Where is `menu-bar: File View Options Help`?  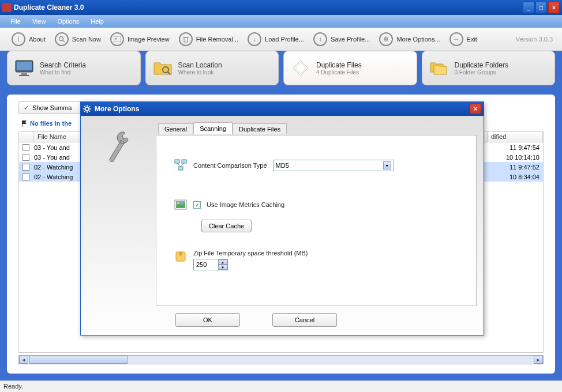
menu-bar: File View Options Help is located at coordinates (281, 21).